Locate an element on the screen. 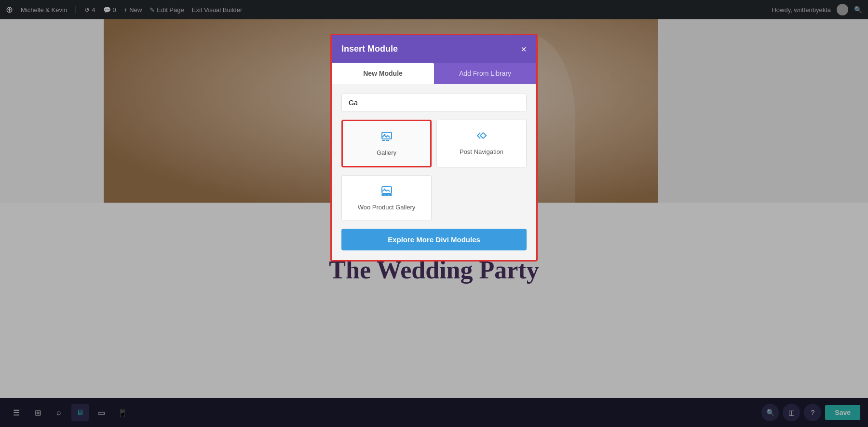 The image size is (868, 427). gallery-module-icon is located at coordinates (387, 138).